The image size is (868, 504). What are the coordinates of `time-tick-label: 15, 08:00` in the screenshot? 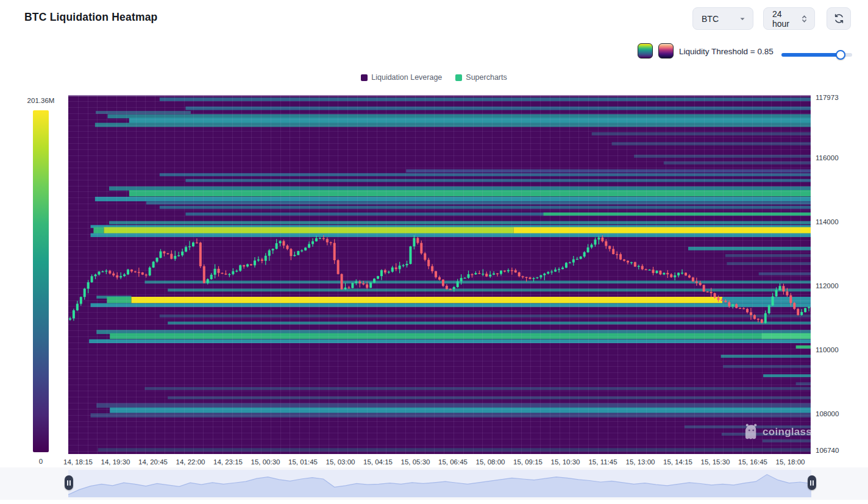 It's located at (491, 462).